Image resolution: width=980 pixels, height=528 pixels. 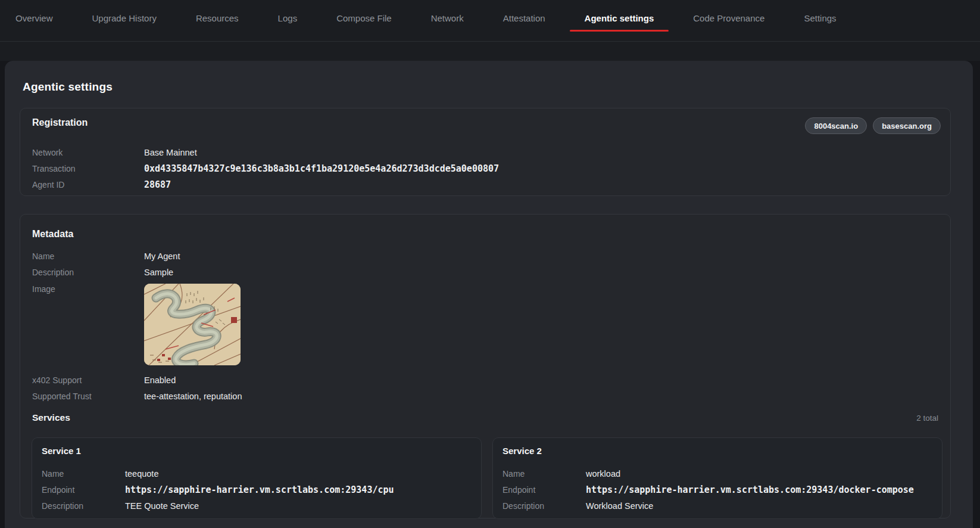 What do you see at coordinates (717, 473) in the screenshot?
I see `field-row-name: Nameworkload` at bounding box center [717, 473].